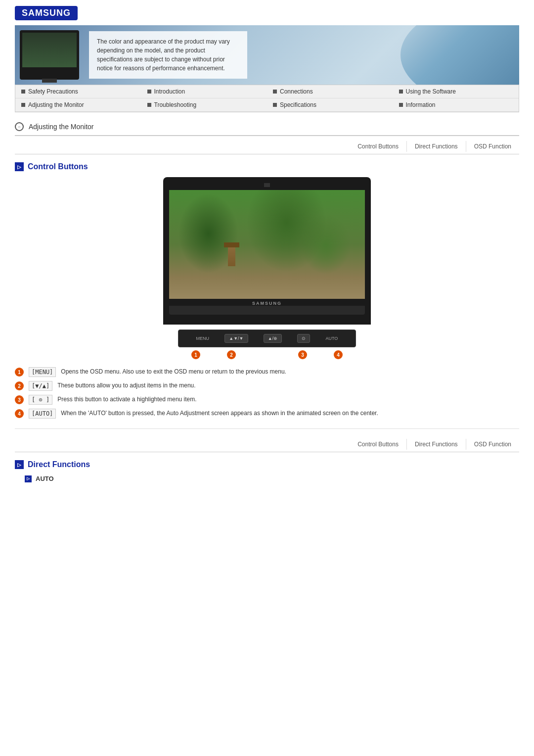 The image size is (534, 756). Describe the element at coordinates (492, 444) in the screenshot. I see `tab-osd-function-bottom: OSD Function` at that location.